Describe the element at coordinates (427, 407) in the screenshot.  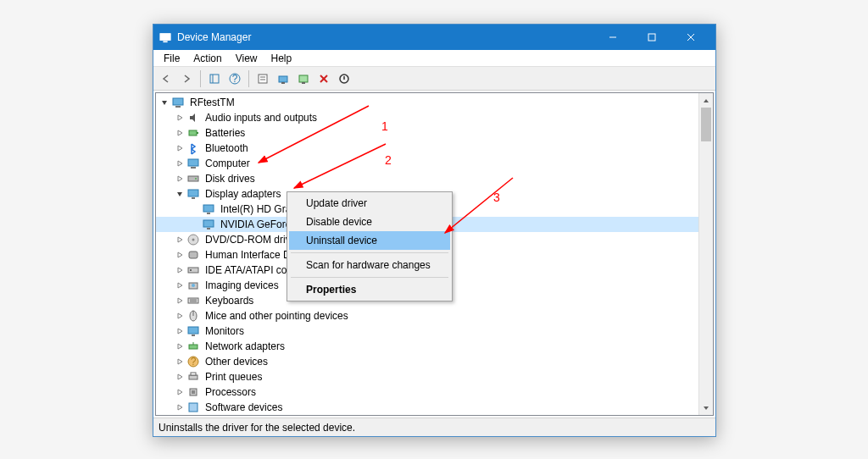
I see `tree-item-software: Software devices` at that location.